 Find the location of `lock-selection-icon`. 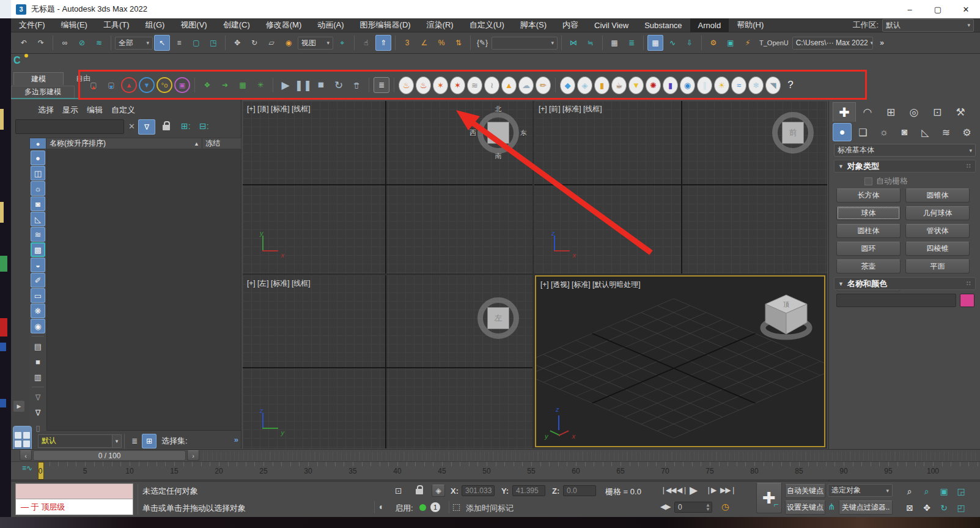

lock-selection-icon is located at coordinates (166, 127).